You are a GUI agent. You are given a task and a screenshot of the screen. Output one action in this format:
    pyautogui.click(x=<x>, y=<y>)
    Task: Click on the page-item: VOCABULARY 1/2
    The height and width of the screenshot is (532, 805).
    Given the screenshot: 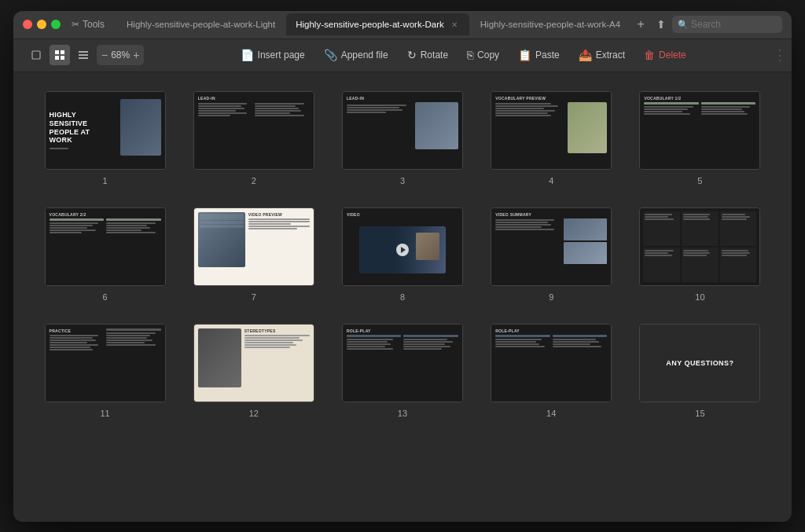 What is the action you would take?
    pyautogui.click(x=700, y=138)
    